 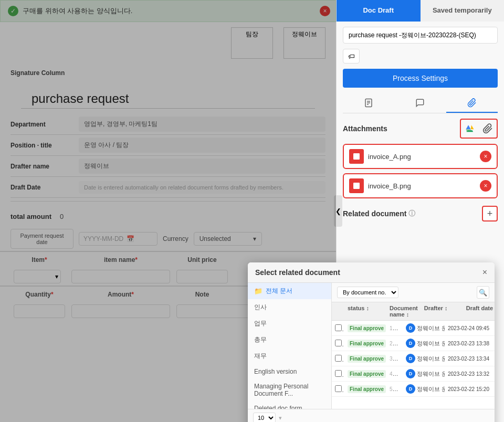 What do you see at coordinates (390, 186) in the screenshot?
I see `file-name-b: invoice_B.png` at bounding box center [390, 186].